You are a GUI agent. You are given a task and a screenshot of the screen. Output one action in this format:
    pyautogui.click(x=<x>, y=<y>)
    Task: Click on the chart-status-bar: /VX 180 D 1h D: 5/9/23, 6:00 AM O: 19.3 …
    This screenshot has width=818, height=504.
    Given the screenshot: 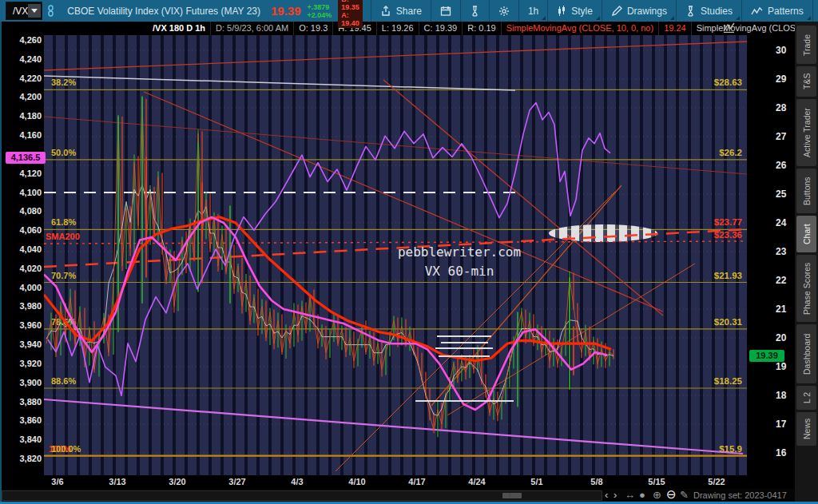 What is the action you would take?
    pyautogui.click(x=409, y=29)
    